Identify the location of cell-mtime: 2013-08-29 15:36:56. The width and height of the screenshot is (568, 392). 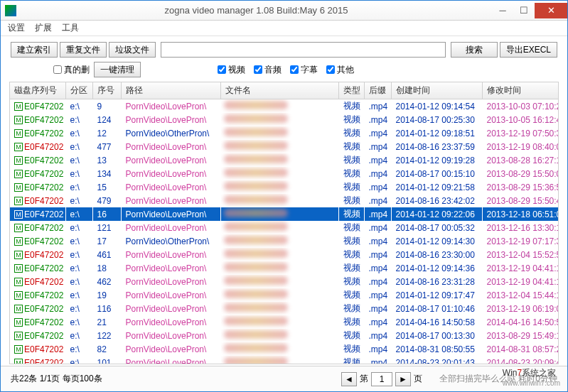
(520, 187).